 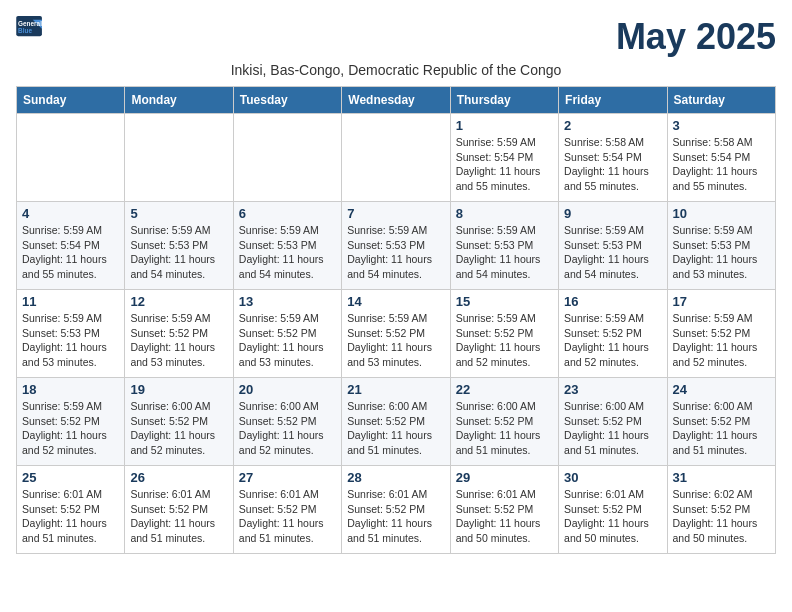 I want to click on day-number: 2, so click(x=612, y=126).